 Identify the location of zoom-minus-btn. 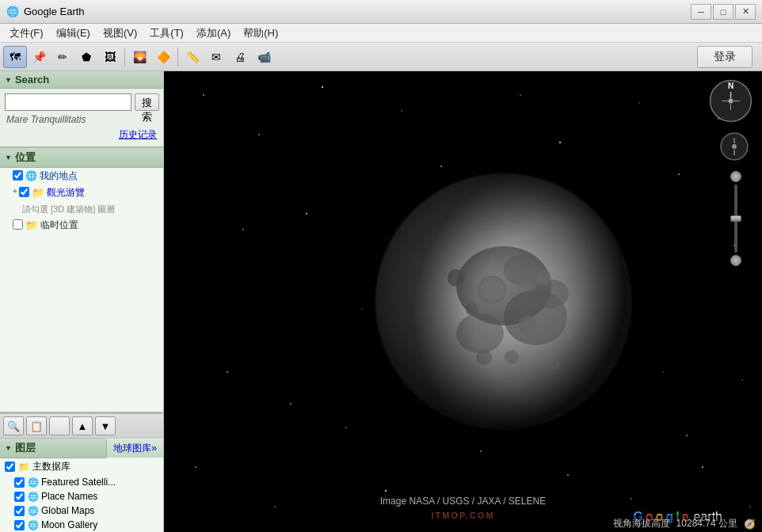
(736, 260).